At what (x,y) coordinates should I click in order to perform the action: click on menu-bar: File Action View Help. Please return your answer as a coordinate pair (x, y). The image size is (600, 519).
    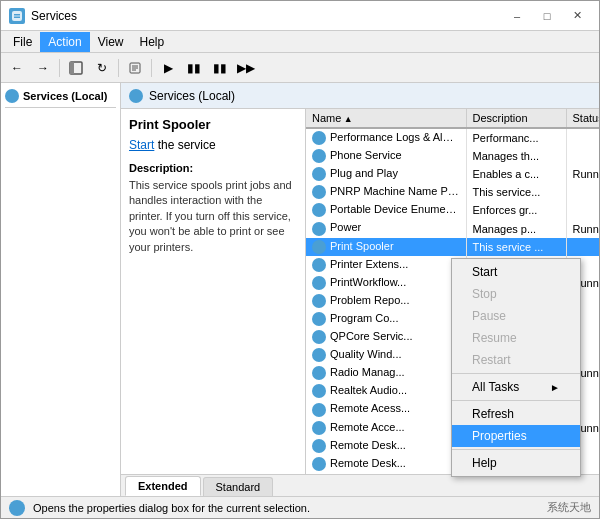
    Looking at the image, I should click on (300, 42).